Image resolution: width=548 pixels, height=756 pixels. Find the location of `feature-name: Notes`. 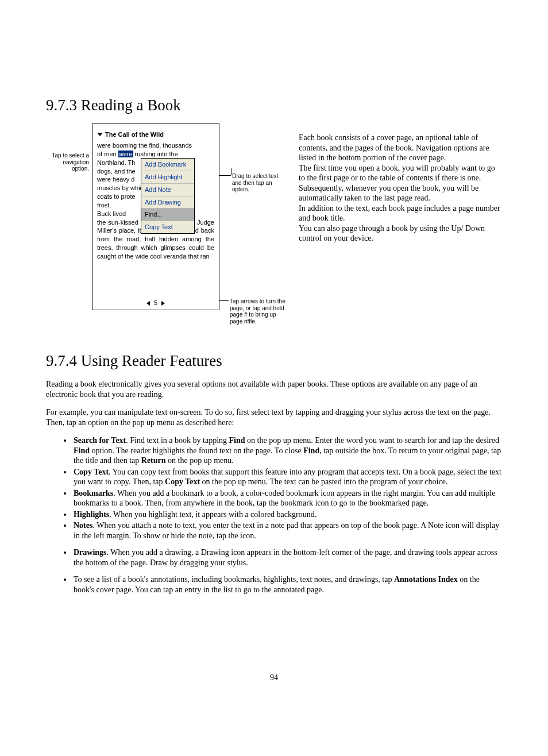

feature-name: Notes is located at coordinates (83, 525).